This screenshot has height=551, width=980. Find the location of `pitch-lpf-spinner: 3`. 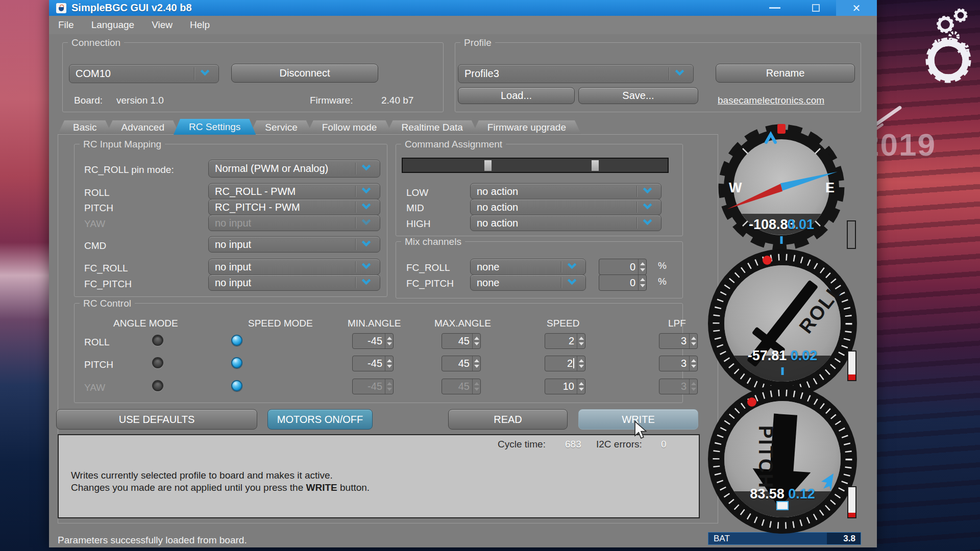

pitch-lpf-spinner: 3 is located at coordinates (678, 363).